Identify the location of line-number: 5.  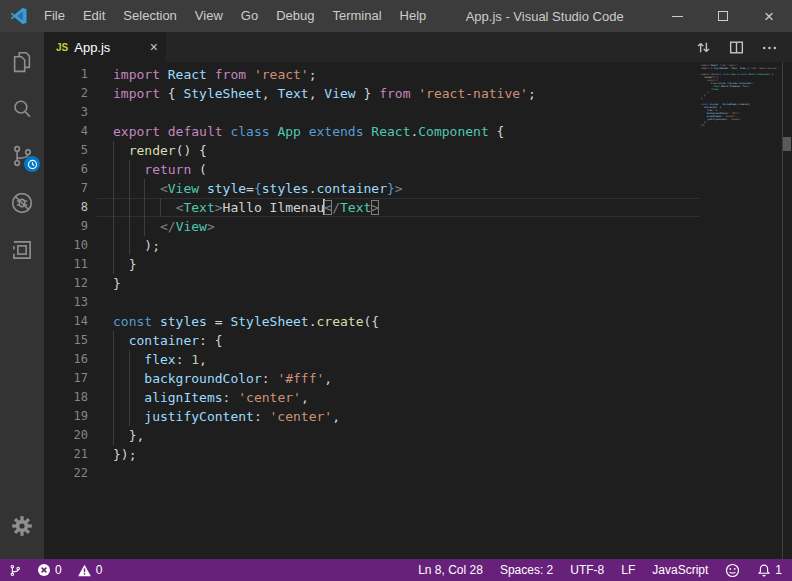
(66, 150).